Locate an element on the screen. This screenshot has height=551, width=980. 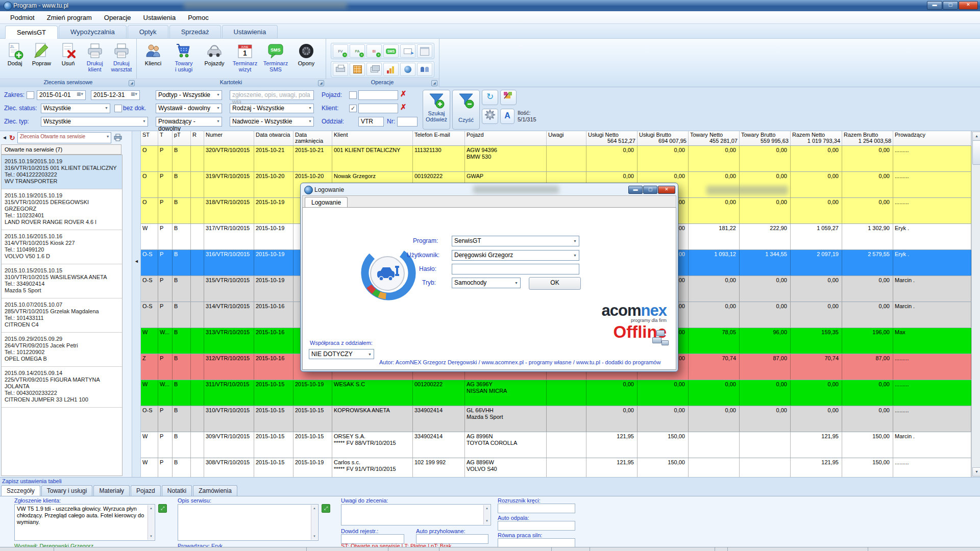
save-table-settings-link: Zapisz ustawienia tabeli is located at coordinates (32, 481).